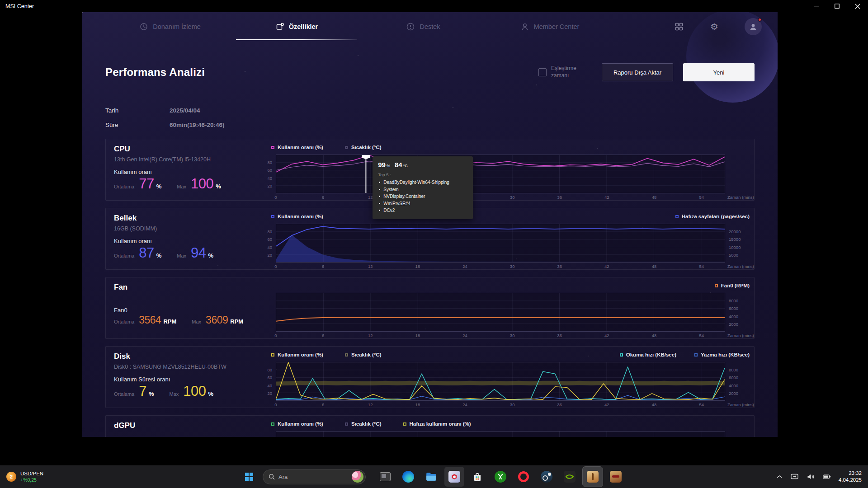 This screenshot has height=488, width=868. What do you see at coordinates (454, 477) in the screenshot?
I see `taskbar-msi-center` at bounding box center [454, 477].